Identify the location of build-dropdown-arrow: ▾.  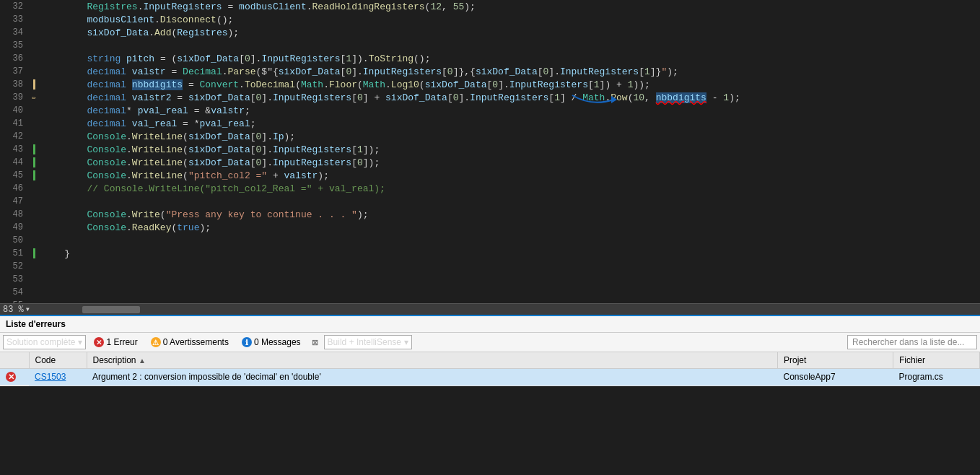
(406, 342).